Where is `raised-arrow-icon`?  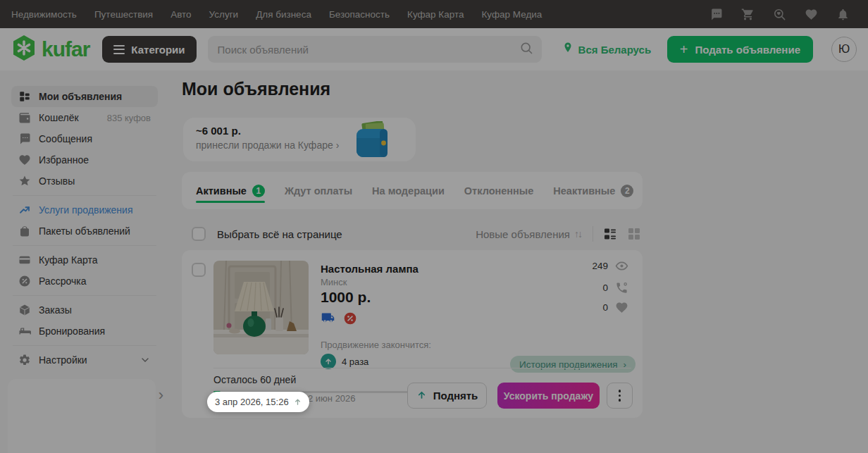
raised-arrow-icon is located at coordinates (297, 402).